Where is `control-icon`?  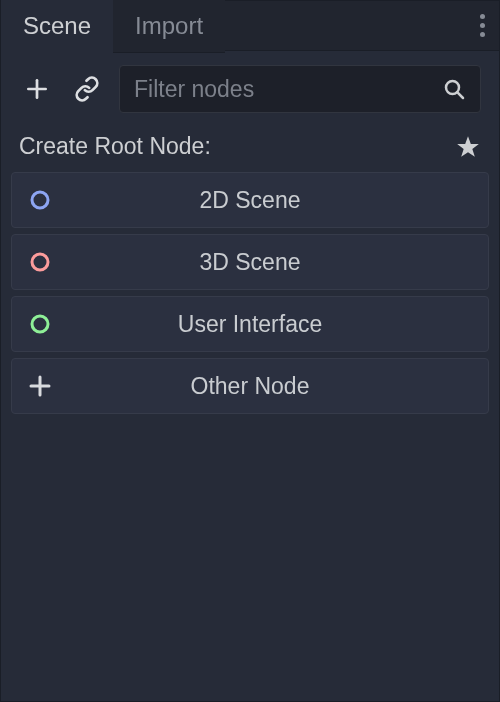 control-icon is located at coordinates (40, 324).